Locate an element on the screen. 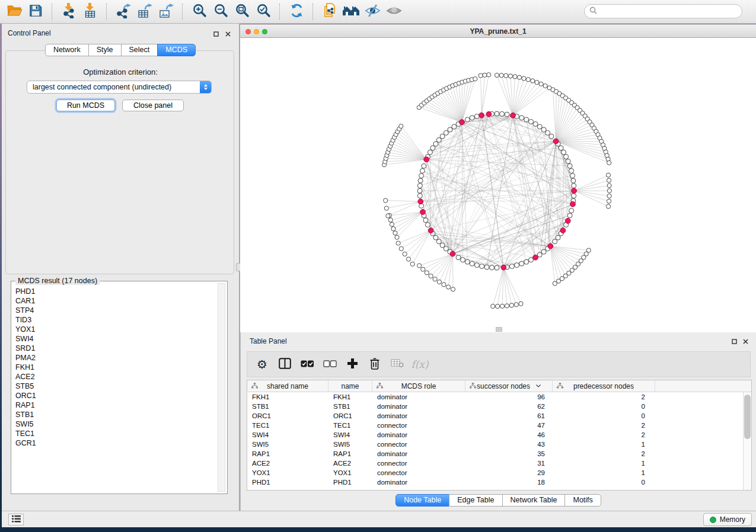  run-mcds-button: Run MCDS is located at coordinates (85, 105).